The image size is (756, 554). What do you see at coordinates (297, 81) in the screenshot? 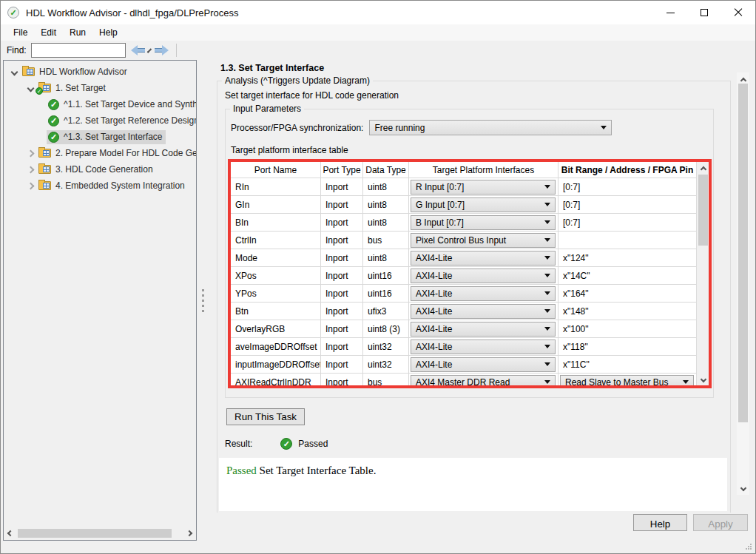
I see `analysis-group-legend: Analysis (^Triggers Update Diagram)` at bounding box center [297, 81].